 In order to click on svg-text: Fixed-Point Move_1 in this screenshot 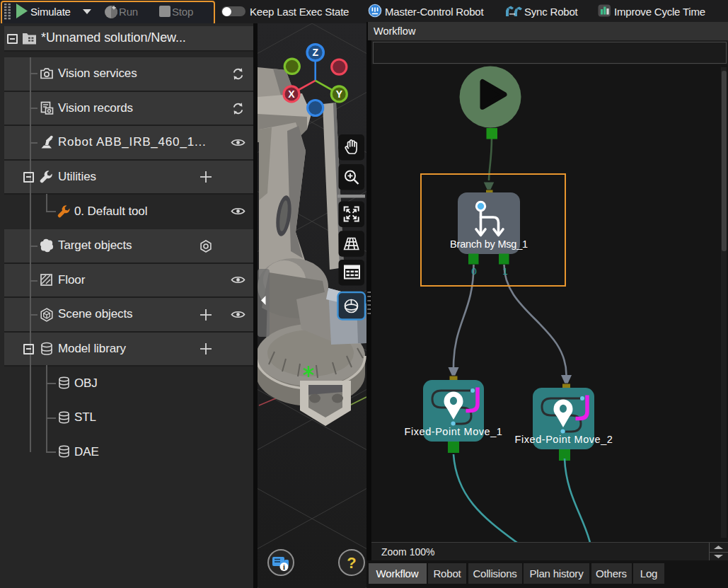, I will do `click(454, 432)`.